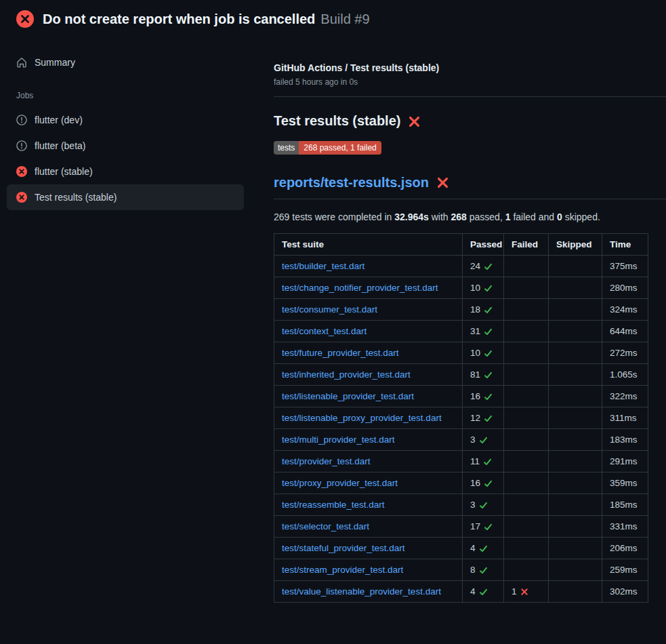 The image size is (666, 644). I want to click on time-cell: 324ms, so click(625, 310).